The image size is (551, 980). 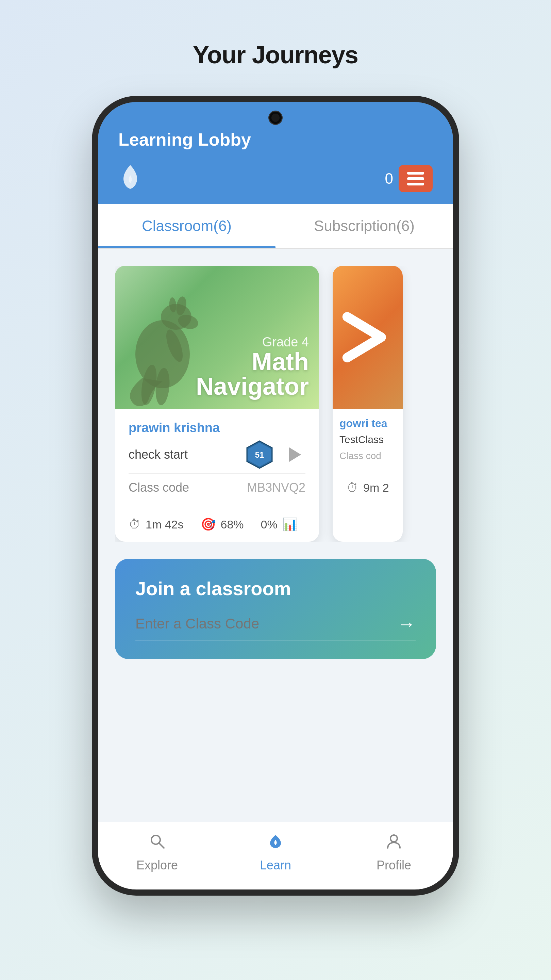 What do you see at coordinates (217, 404) in the screenshot?
I see `course-card-main: Grade 4 Math Navigator prawin krishna ch…` at bounding box center [217, 404].